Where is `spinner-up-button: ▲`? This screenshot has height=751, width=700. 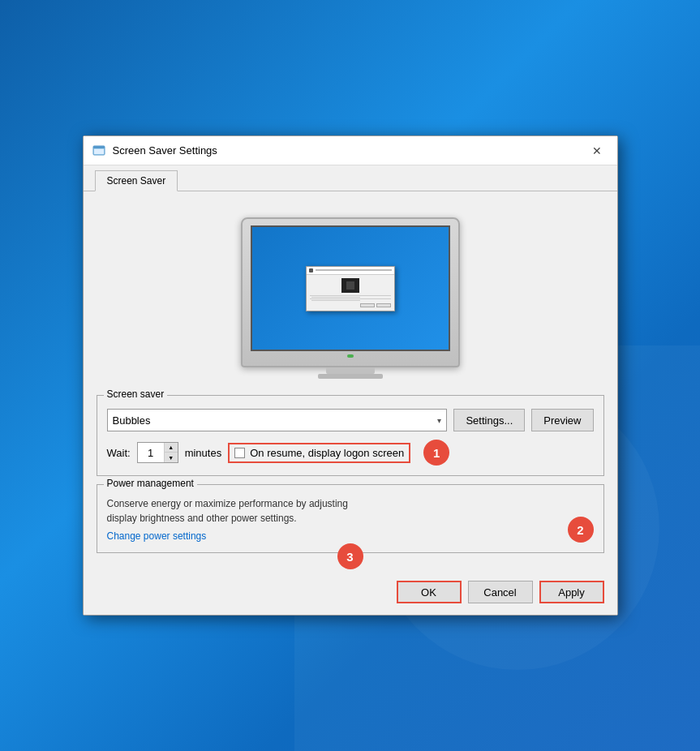 spinner-up-button: ▲ is located at coordinates (171, 448).